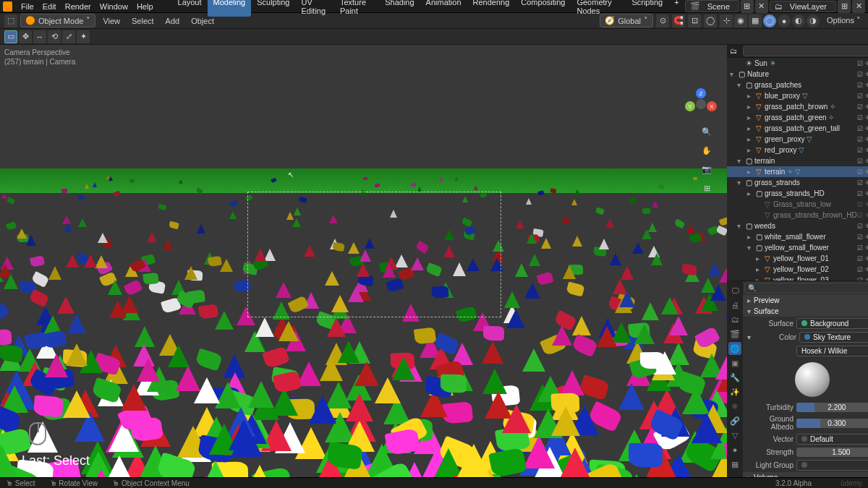 The height and width of the screenshot is (488, 868). What do you see at coordinates (843, 20) in the screenshot?
I see `options-dropdown: Options ˅` at bounding box center [843, 20].